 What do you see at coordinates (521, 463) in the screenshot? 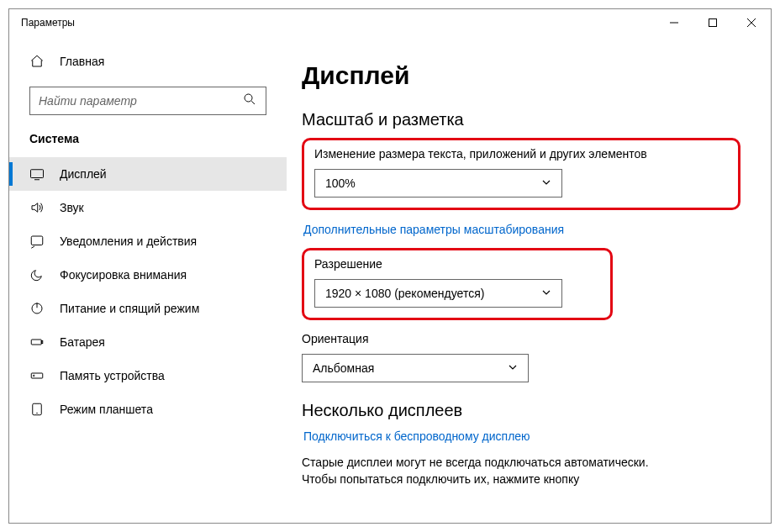
I see `old-display-text1: Старые дисплеи могут не всегда подключат…` at bounding box center [521, 463].